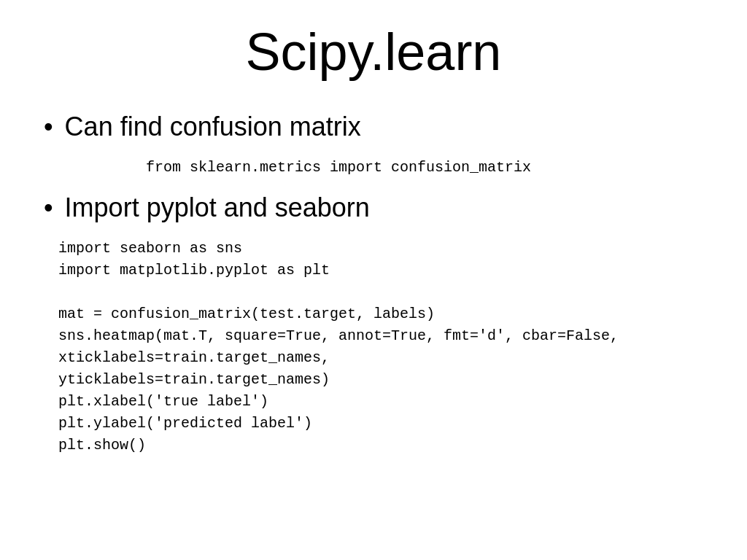 The width and height of the screenshot is (747, 560). What do you see at coordinates (425, 168) in the screenshot?
I see `code-block-1: from sklearn.metrics import confusion_ma…` at bounding box center [425, 168].